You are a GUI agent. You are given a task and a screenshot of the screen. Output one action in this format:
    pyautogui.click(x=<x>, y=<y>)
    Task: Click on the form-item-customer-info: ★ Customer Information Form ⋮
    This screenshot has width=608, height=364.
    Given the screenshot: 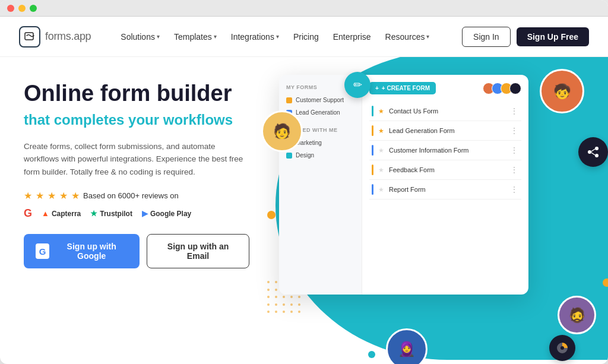 What is the action you would take?
    pyautogui.click(x=445, y=151)
    